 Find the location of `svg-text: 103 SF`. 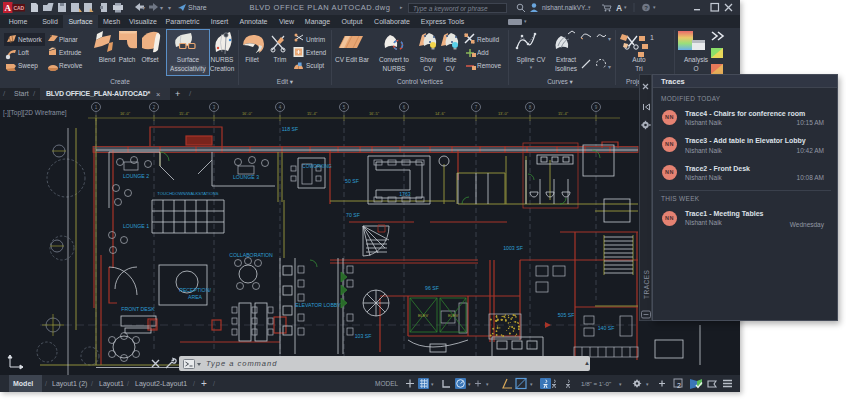

svg-text: 103 SF is located at coordinates (364, 336).